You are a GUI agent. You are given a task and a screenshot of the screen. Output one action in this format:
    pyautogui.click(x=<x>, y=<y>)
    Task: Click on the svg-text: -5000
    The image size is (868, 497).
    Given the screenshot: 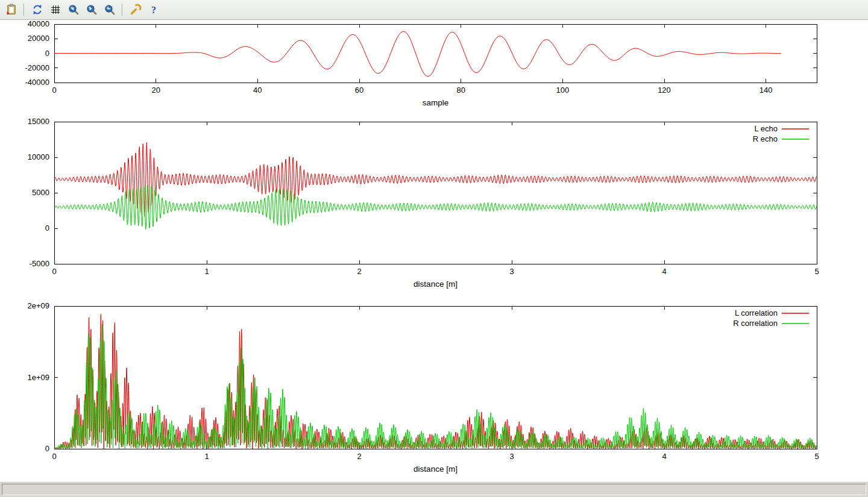 What is the action you would take?
    pyautogui.click(x=40, y=264)
    